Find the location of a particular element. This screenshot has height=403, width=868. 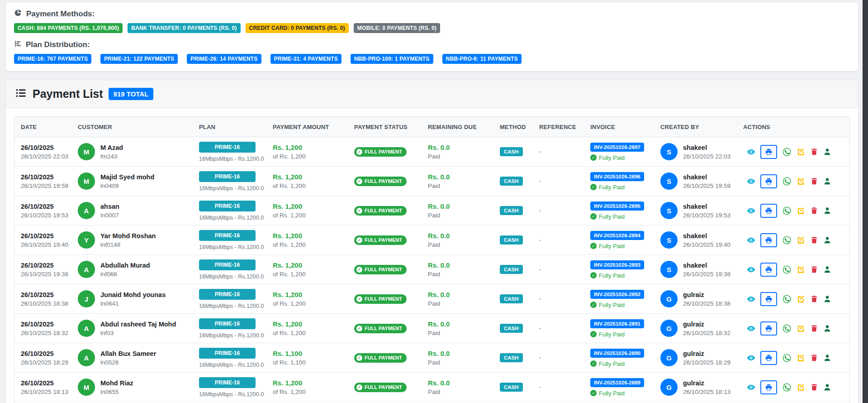

customer-avatar: M is located at coordinates (86, 387).